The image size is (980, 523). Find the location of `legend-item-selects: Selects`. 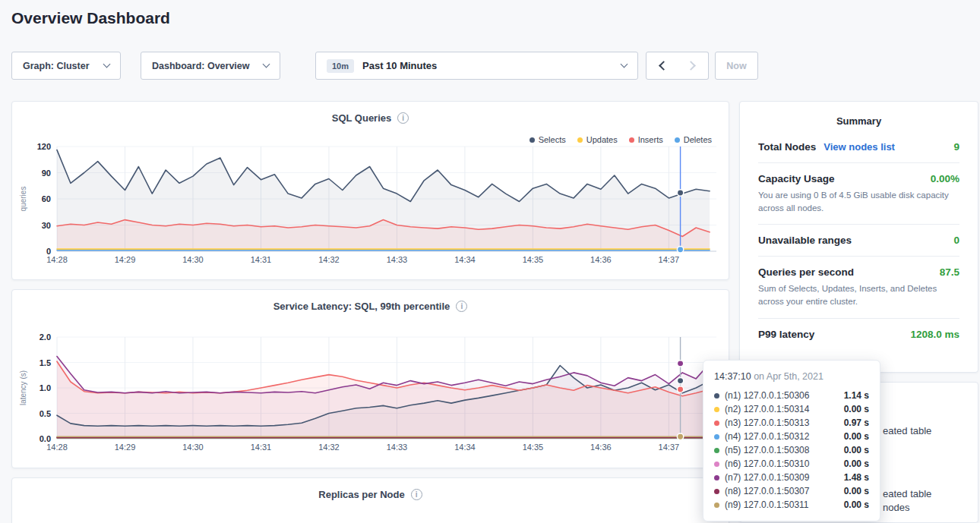

legend-item-selects: Selects is located at coordinates (548, 140).